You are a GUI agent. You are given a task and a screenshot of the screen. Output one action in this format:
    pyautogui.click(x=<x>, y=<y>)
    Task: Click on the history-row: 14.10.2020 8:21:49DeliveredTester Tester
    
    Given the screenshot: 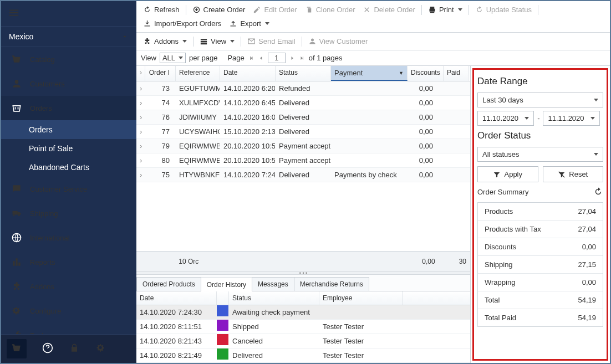 What is the action you would take?
    pyautogui.click(x=303, y=356)
    